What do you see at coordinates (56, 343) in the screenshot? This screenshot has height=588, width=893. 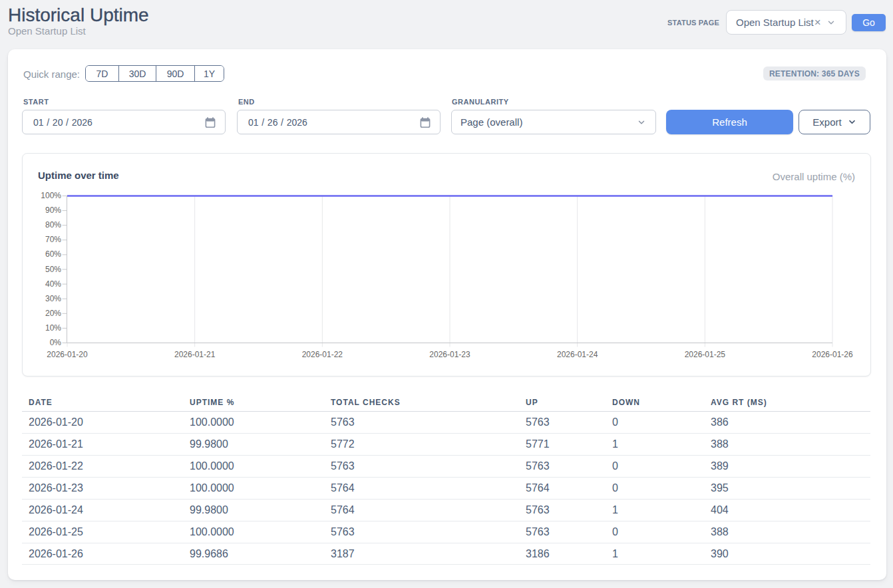 I see `svg-text: 0%` at bounding box center [56, 343].